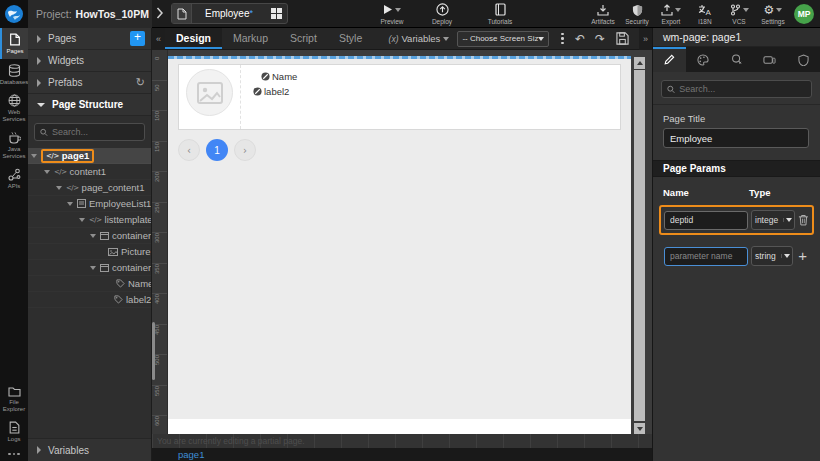 This screenshot has height=461, width=820. What do you see at coordinates (90, 450) in the screenshot?
I see `section-variables: Variables` at bounding box center [90, 450].